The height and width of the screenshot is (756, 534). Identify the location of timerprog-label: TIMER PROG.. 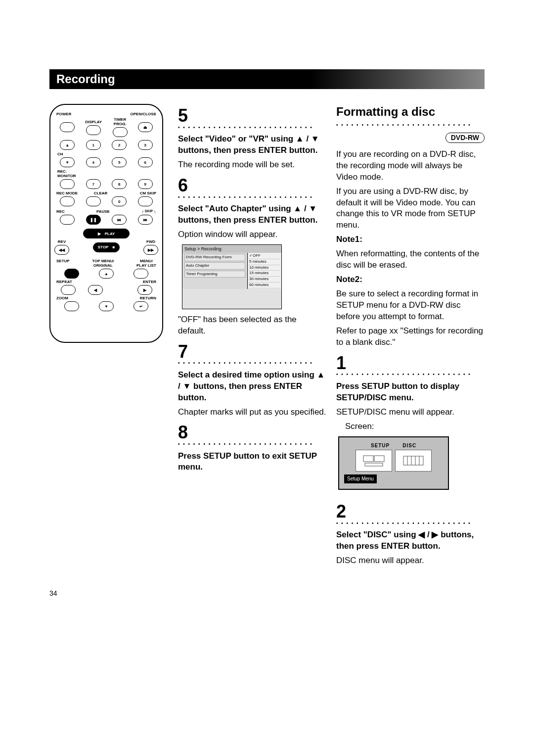
(120, 122).